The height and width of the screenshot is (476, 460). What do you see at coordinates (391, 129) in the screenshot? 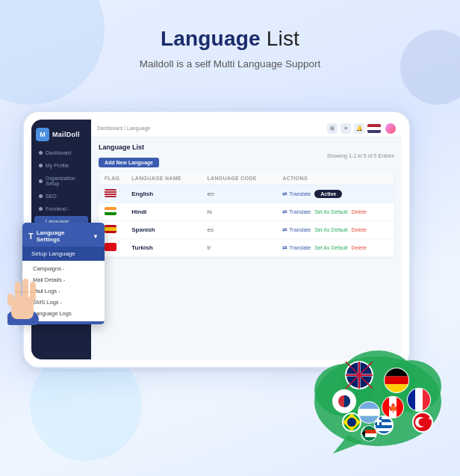
I see `avatar` at bounding box center [391, 129].